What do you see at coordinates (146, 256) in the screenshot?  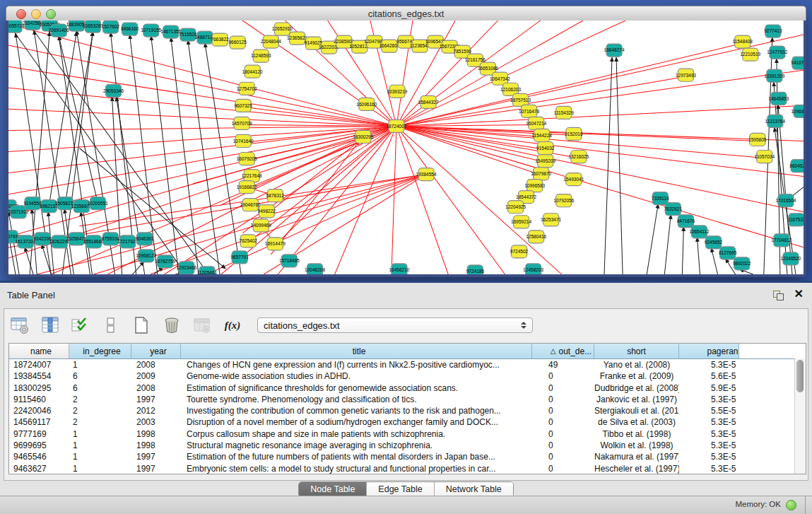 I see `graph-node: 10958127` at bounding box center [146, 256].